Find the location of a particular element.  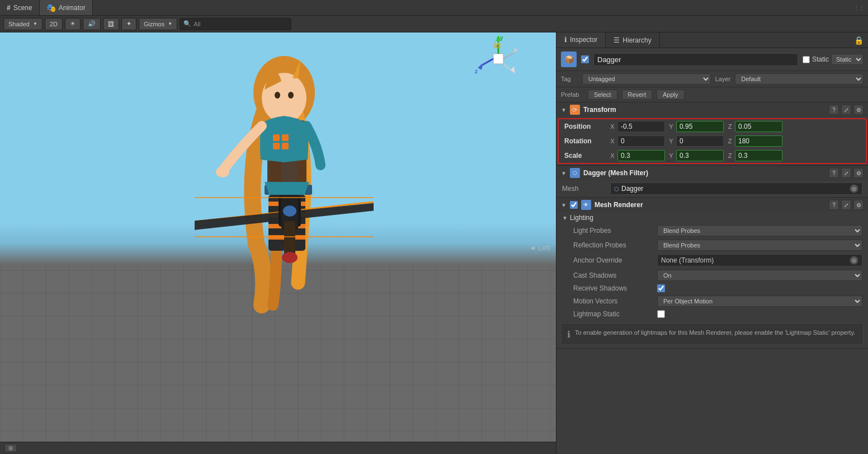

cast-shadows-dropdown: On is located at coordinates (760, 275).